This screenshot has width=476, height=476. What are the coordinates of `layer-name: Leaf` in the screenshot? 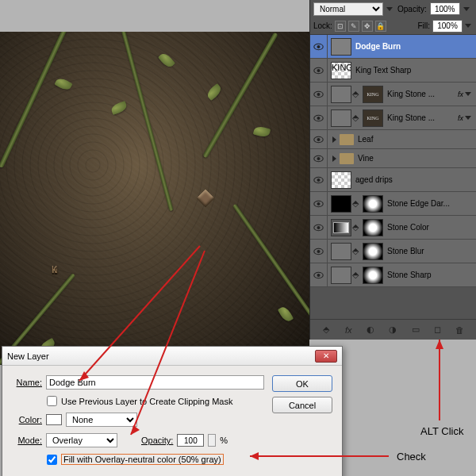 It's located at (416, 140).